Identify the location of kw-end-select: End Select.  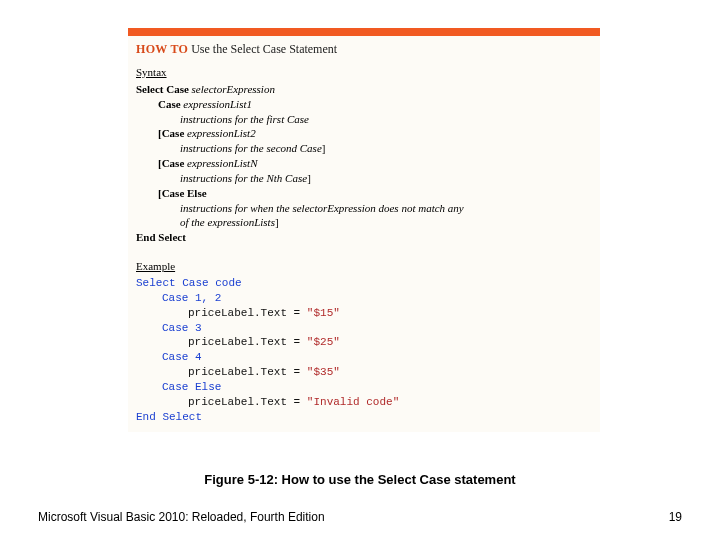
(364, 238).